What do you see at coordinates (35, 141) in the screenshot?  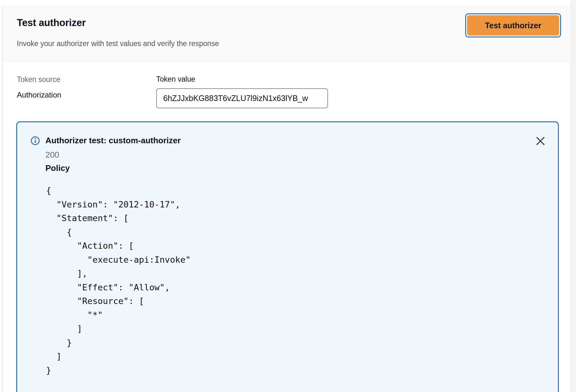 I see `info-icon` at bounding box center [35, 141].